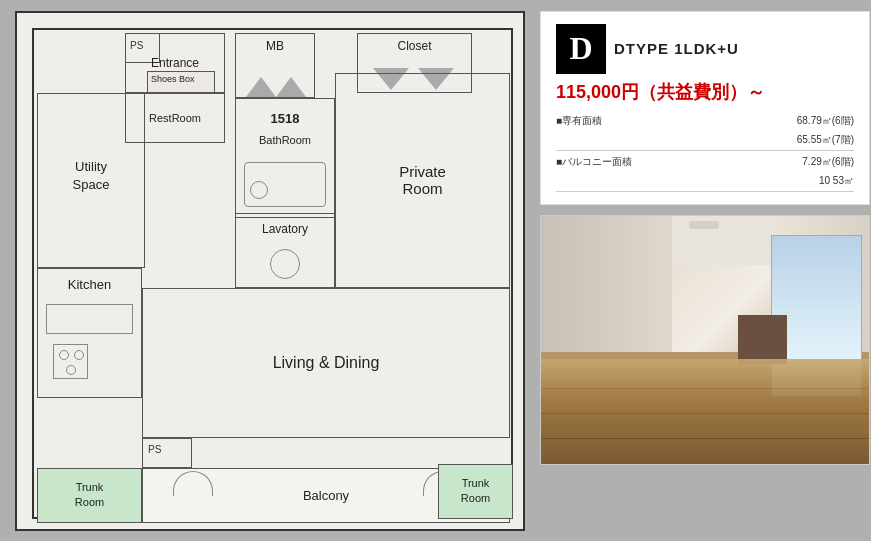 The image size is (871, 541). What do you see at coordinates (414, 46) in the screenshot?
I see `closet-label: Closet` at bounding box center [414, 46].